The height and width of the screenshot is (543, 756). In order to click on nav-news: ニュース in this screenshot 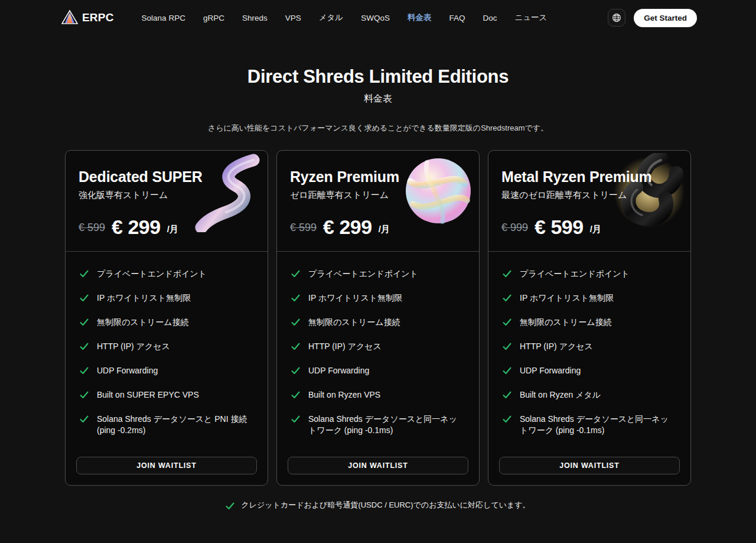, I will do `click(530, 18)`.